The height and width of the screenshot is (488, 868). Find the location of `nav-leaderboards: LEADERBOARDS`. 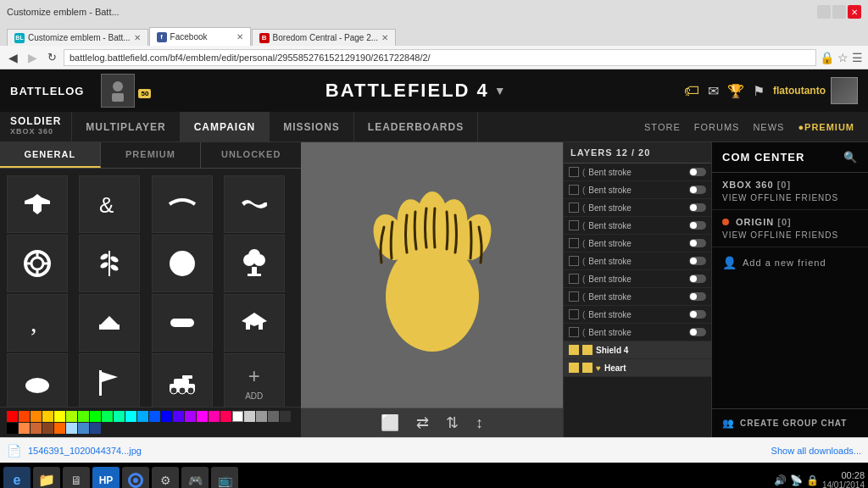

nav-leaderboards: LEADERBOARDS is located at coordinates (416, 127).